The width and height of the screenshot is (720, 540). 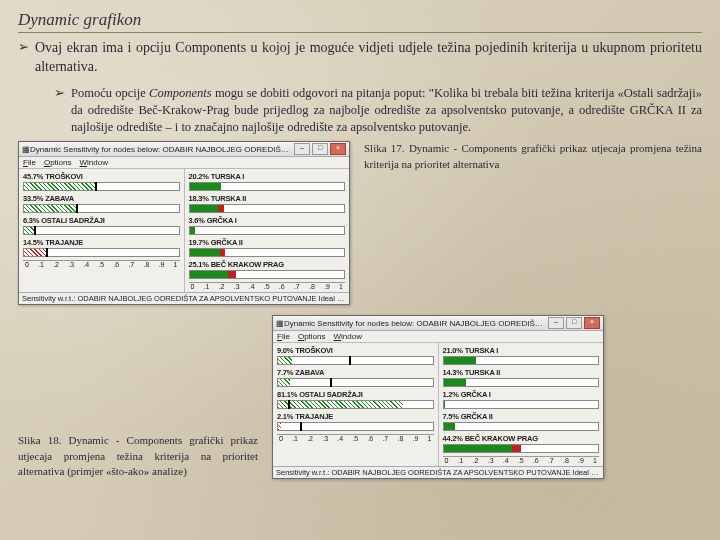 I want to click on right-pane: 21.0% TURSKA I 14.3% TURSKA II 1.2% GRČK…, so click(x=521, y=404).